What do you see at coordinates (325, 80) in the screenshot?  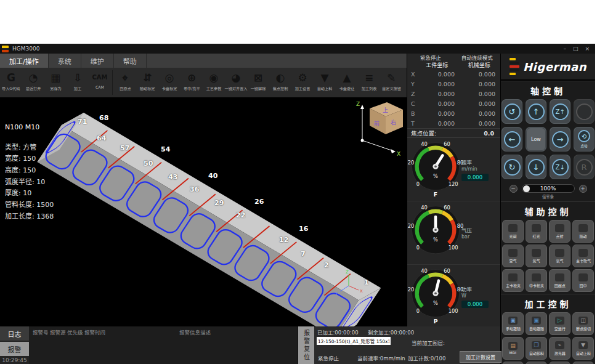 I see `toolbar-auto-feed: ▼自动上料` at bounding box center [325, 80].